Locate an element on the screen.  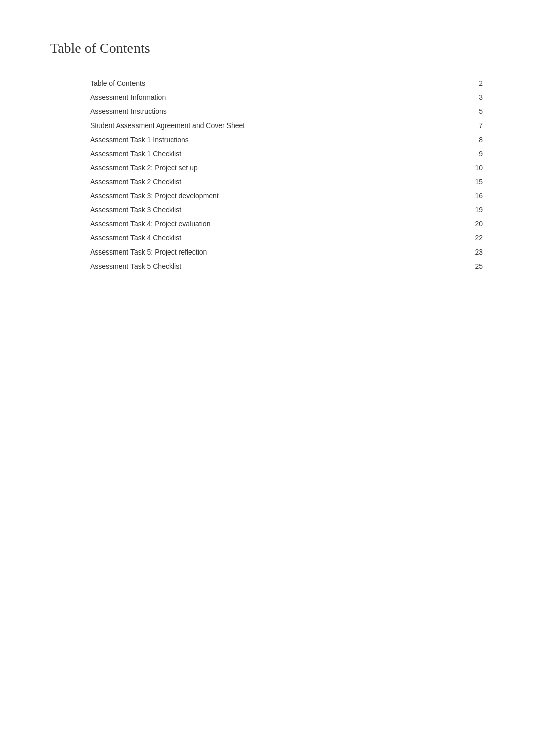
toc-entry-label: Assessment Instructions is located at coordinates (279, 111).